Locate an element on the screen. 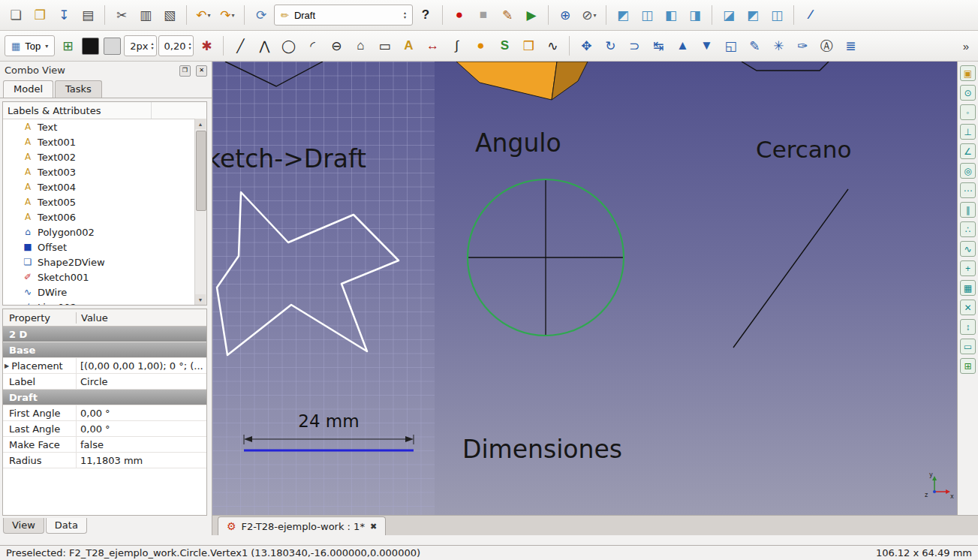 The height and width of the screenshot is (560, 978). draft-circle: ◯ is located at coordinates (288, 46).